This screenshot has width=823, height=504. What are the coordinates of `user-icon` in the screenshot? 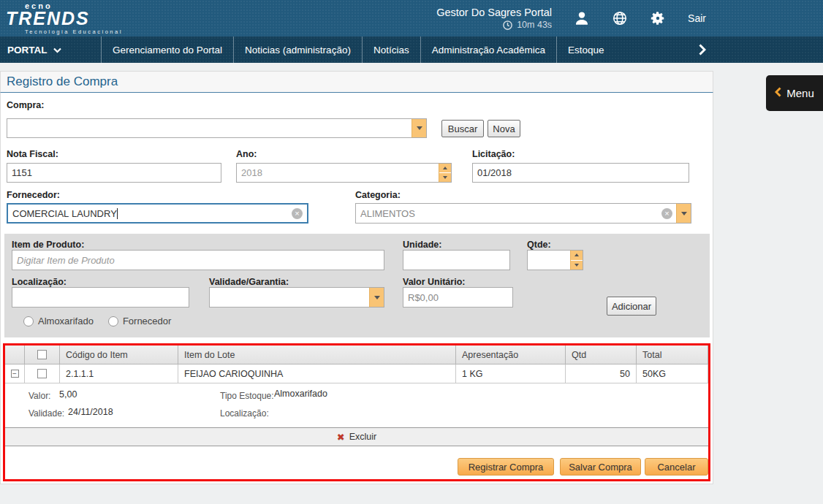 It's located at (582, 18).